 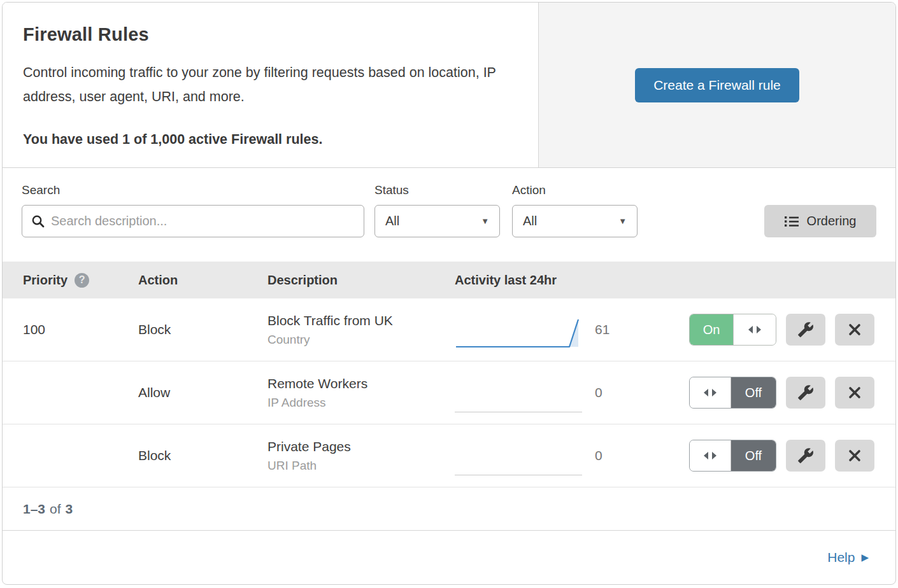 What do you see at coordinates (717, 85) in the screenshot?
I see `header-action-panel: Create a Firewall rule` at bounding box center [717, 85].